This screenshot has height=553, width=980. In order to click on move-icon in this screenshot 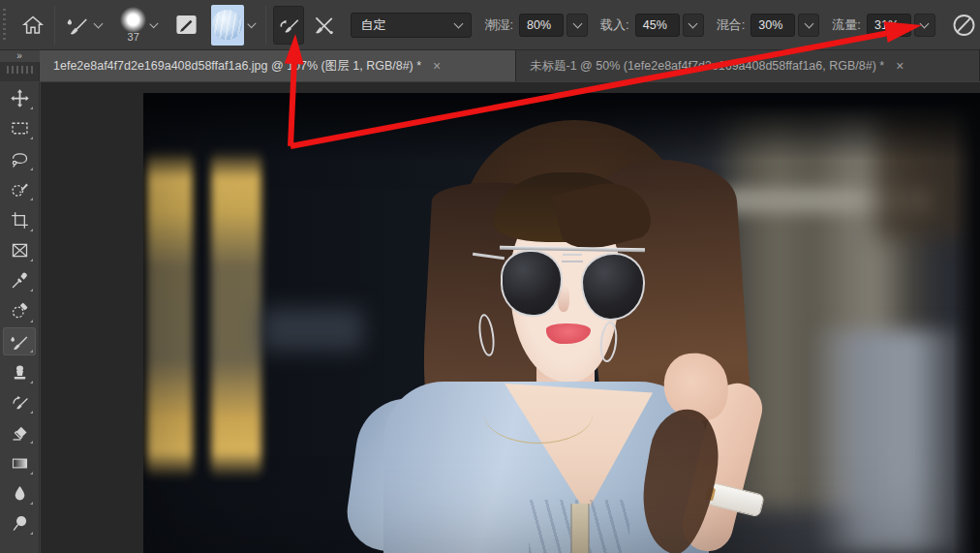, I will do `click(19, 99)`.